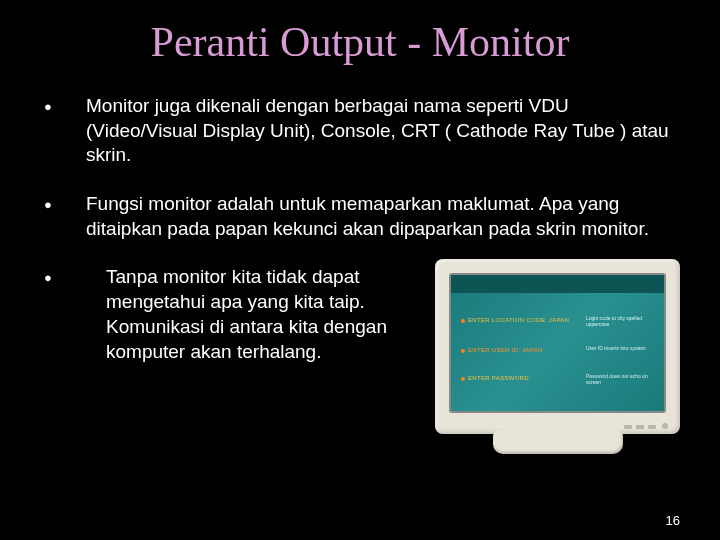 The height and width of the screenshot is (540, 720). I want to click on bullet-text: Fungsi monitor adalah untuk memaparkan m…, so click(383, 216).